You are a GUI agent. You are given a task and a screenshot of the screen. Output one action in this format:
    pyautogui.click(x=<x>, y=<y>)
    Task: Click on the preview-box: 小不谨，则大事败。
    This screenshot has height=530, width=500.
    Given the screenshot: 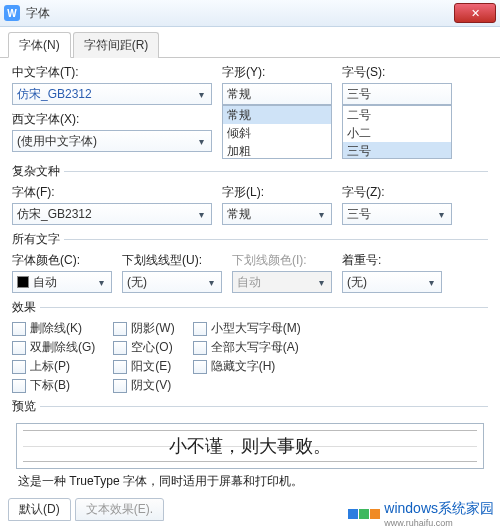 What is the action you would take?
    pyautogui.click(x=250, y=446)
    